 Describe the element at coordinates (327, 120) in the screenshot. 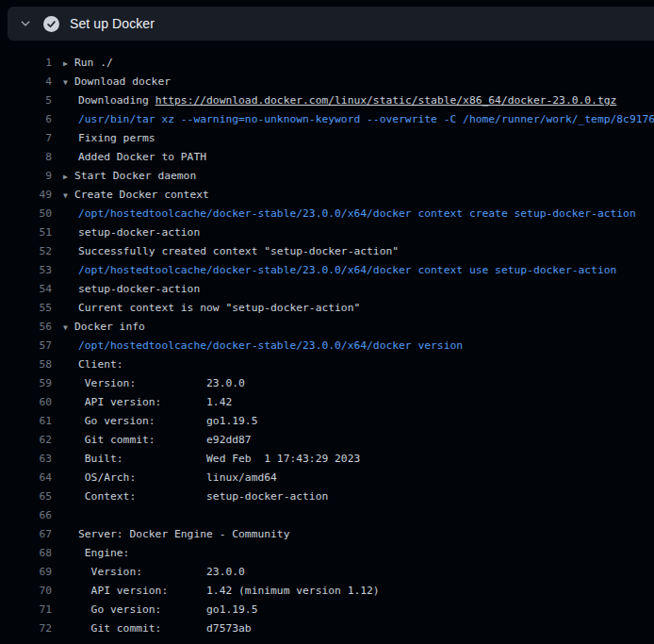

I see `log-line: 6 /usr/bin/tar xz --warning=no-unknown-k…` at that location.